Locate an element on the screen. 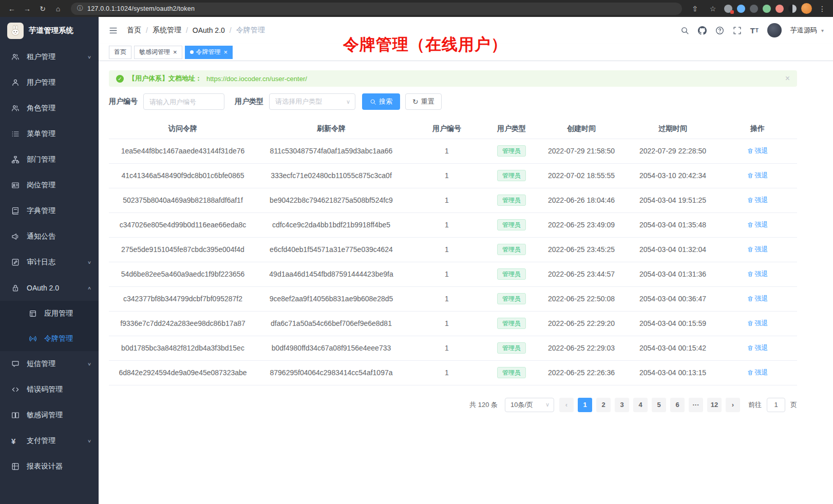 The image size is (833, 504). sidebar-item-audit: 审计日志 ∨ is located at coordinates (49, 262).